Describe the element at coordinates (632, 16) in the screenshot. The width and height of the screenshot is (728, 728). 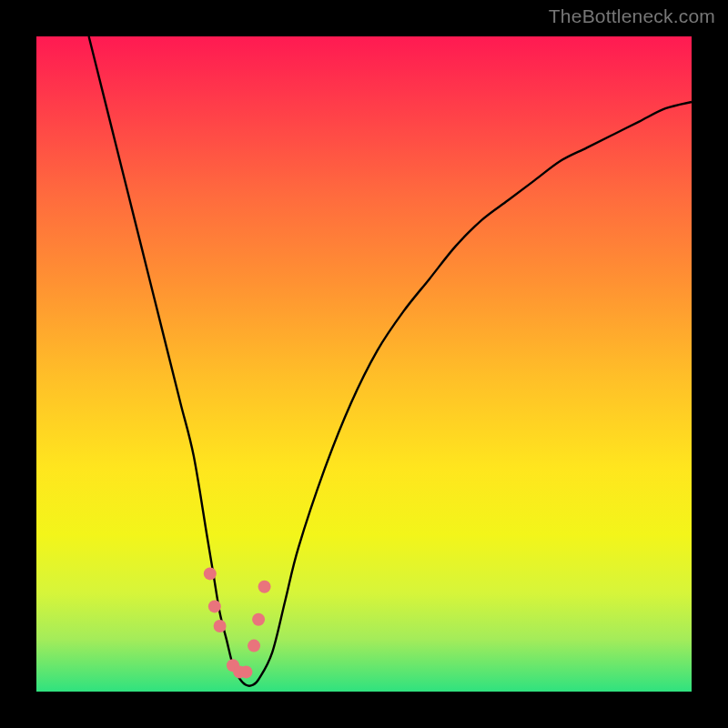
I see `watermark-text: TheBottleneck.com` at that location.